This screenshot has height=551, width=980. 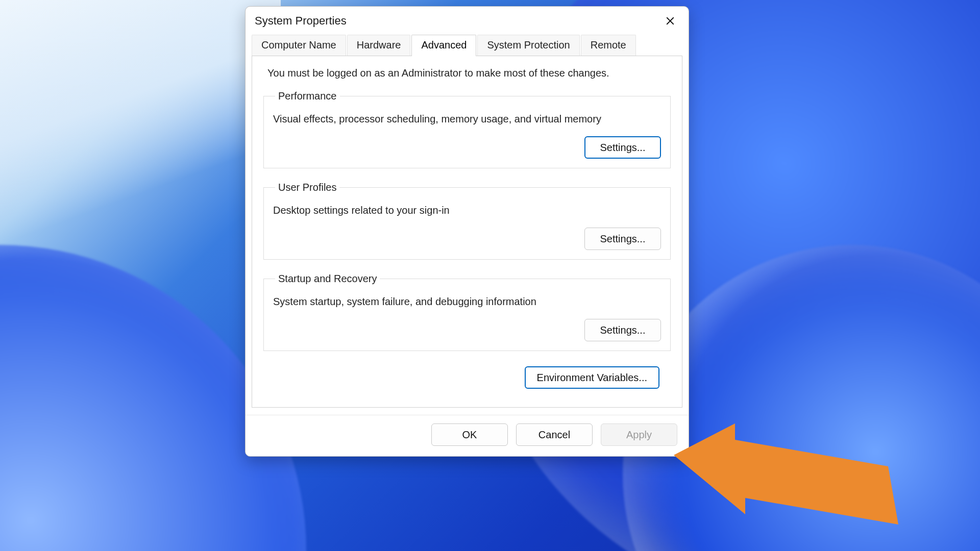 What do you see at coordinates (623, 147) in the screenshot?
I see `performance-settings-button: Settings...` at bounding box center [623, 147].